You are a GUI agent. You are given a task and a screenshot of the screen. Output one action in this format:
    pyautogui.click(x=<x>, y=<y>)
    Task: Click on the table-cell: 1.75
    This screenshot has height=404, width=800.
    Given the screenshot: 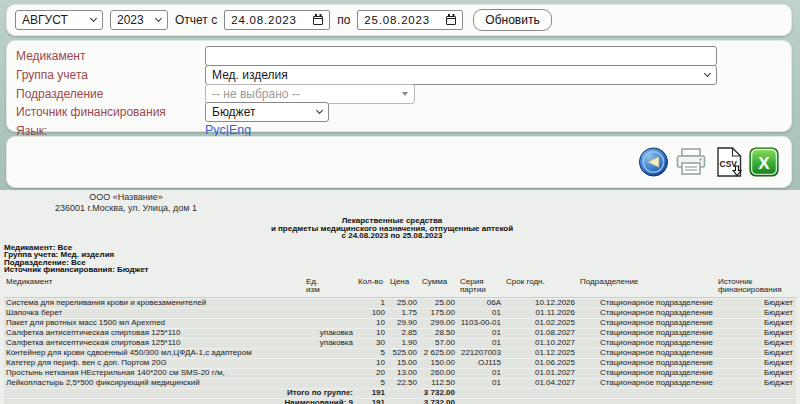 What is the action you would take?
    pyautogui.click(x=404, y=314)
    